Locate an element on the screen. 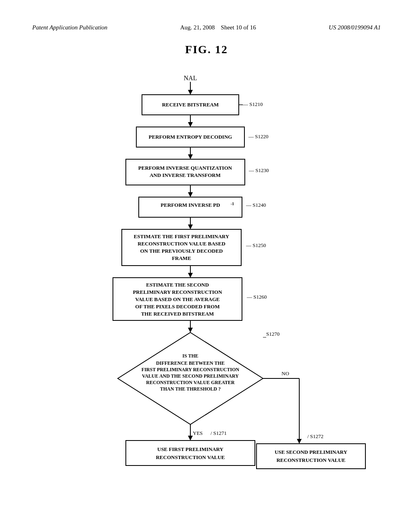  step-s1271: / S1271 is located at coordinates (219, 433).